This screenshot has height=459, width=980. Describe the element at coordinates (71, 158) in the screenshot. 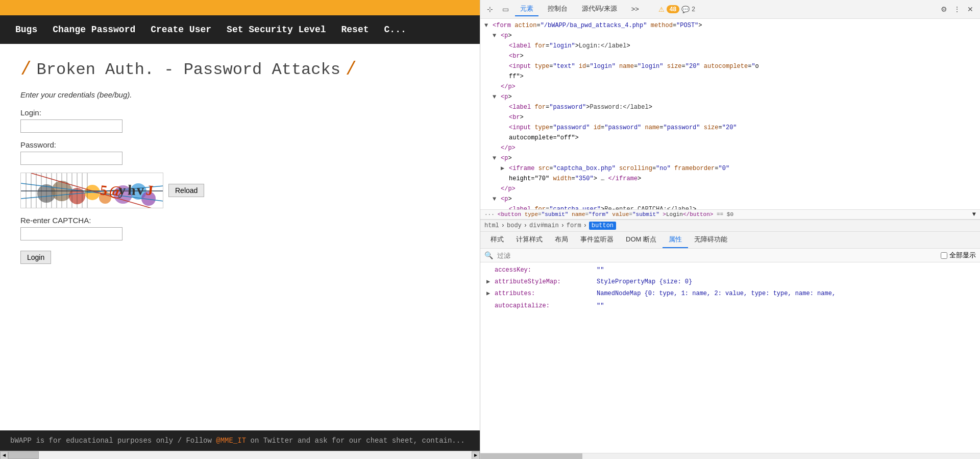

I see `password-input` at that location.